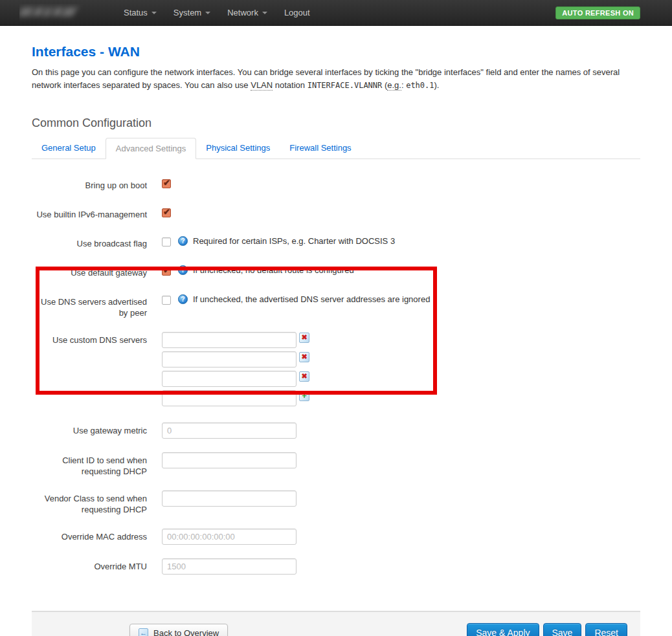 Image resolution: width=672 pixels, height=636 pixels. What do you see at coordinates (311, 299) in the screenshot?
I see `help-text: If unchecked, the advertised DNS server …` at bounding box center [311, 299].